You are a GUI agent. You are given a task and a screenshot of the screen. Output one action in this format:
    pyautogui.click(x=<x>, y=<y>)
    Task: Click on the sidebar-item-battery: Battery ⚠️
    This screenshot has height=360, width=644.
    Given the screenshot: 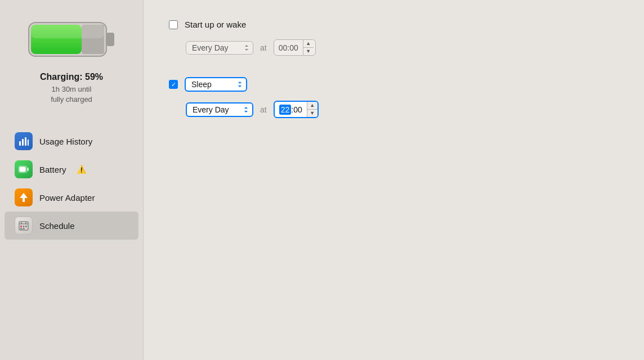 What is the action you would take?
    pyautogui.click(x=71, y=169)
    